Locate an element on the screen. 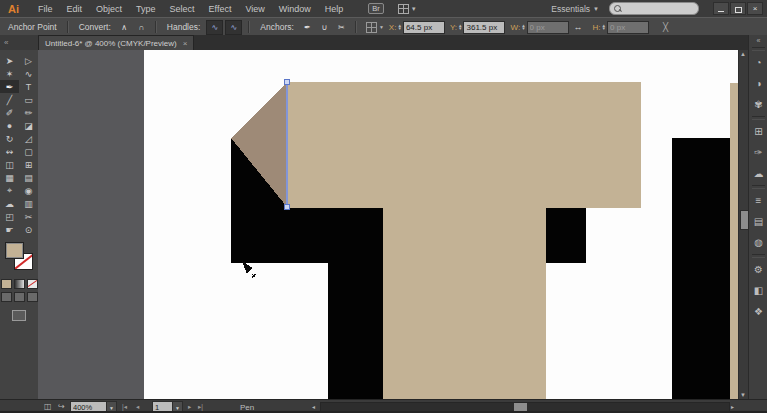  menu-item: Object is located at coordinates (109, 9).